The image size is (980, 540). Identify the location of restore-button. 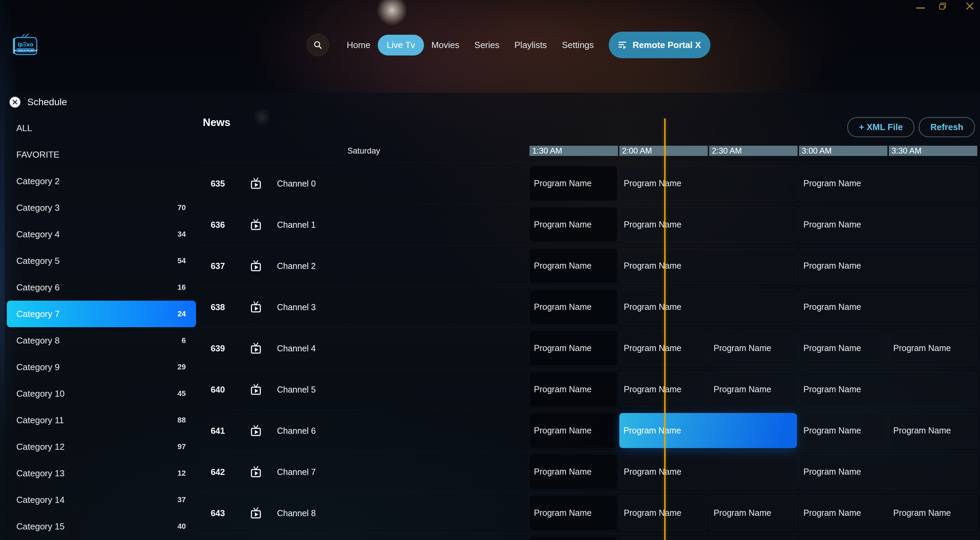
(943, 6).